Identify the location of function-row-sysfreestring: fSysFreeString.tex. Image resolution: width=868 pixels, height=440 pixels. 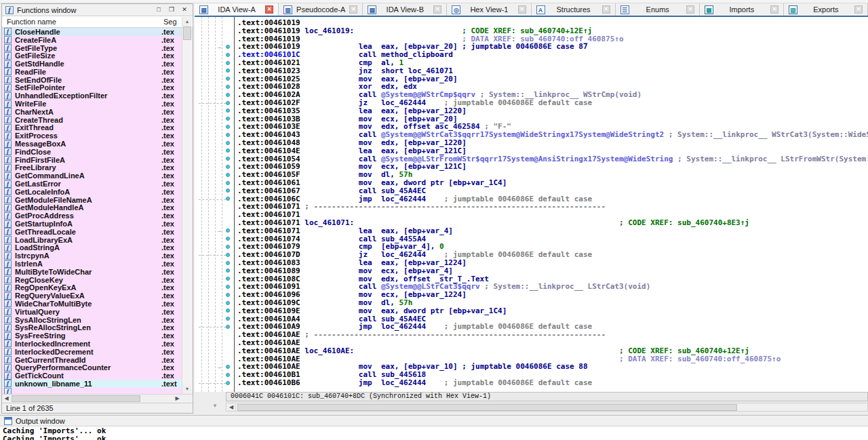
(98, 336).